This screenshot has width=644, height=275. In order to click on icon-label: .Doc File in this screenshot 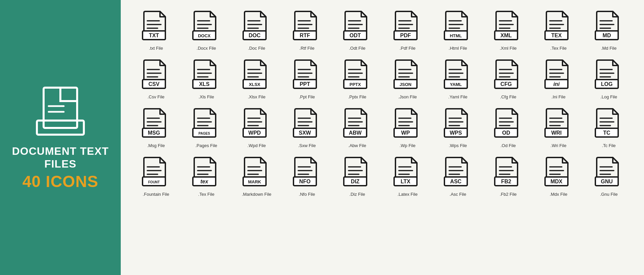, I will do `click(256, 48)`.